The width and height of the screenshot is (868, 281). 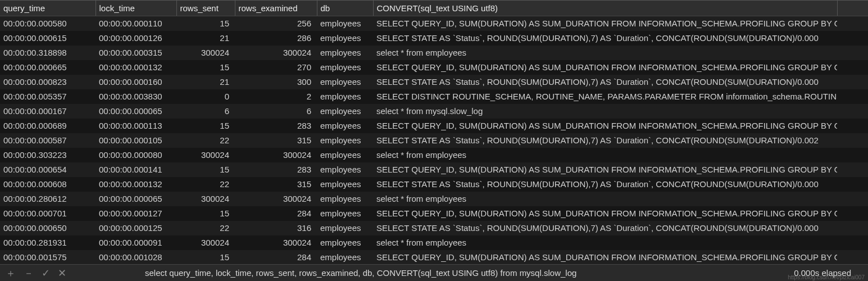 What do you see at coordinates (434, 228) in the screenshot?
I see `table-row: 00:00:00.00065000:00:00.00012522316emplo…` at bounding box center [434, 228].